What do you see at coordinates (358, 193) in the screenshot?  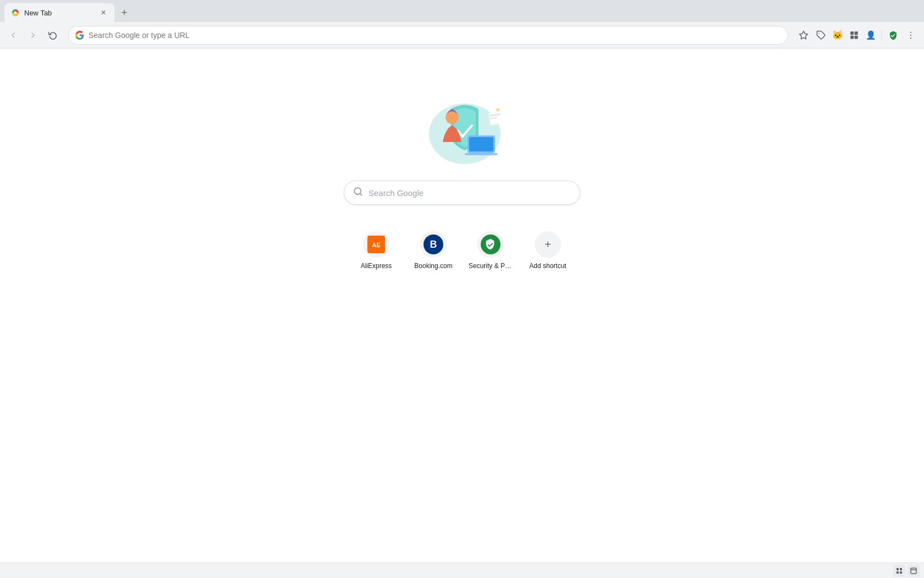 I see `search-icon` at bounding box center [358, 193].